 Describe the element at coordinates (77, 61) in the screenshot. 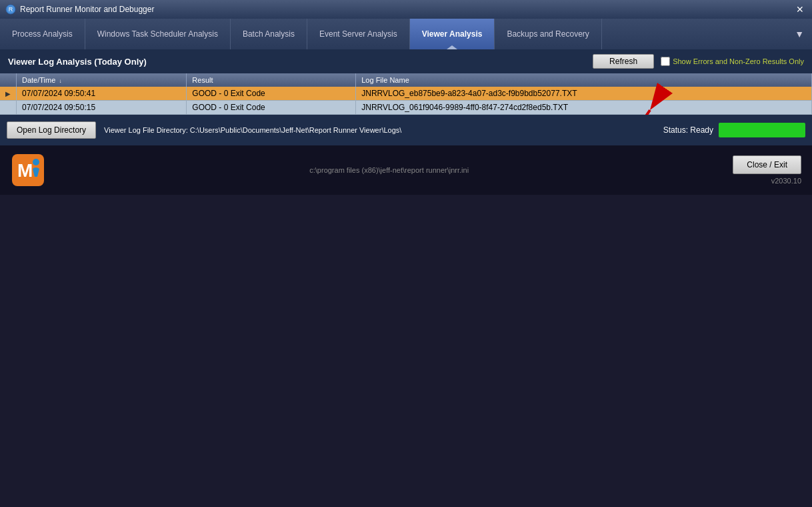

I see `viewer-title: Viewer Log Analysis (Today Only)` at that location.